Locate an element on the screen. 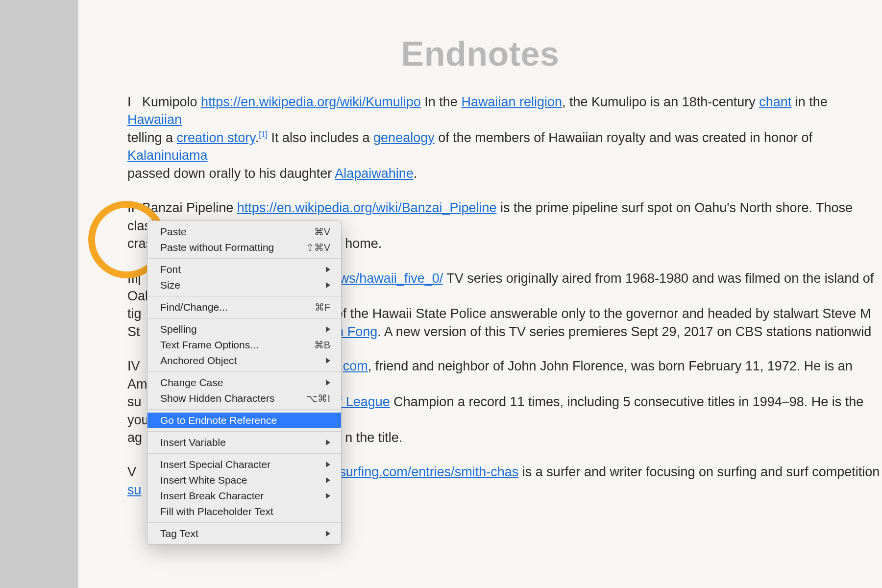 The height and width of the screenshot is (588, 882). endnote-1: I Kumipolo https://en.wikipedia.org/wiki… is located at coordinates (505, 138).